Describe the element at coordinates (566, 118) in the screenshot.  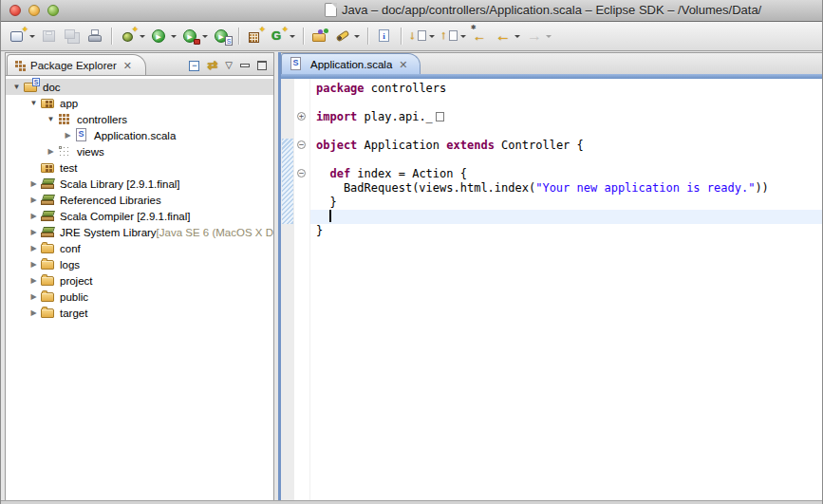
I see `code-line-3: import play.api._` at that location.